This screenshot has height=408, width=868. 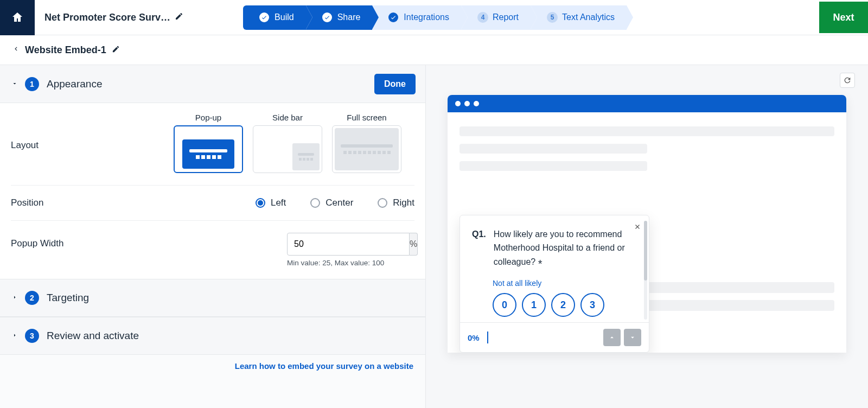 What do you see at coordinates (554, 337) in the screenshot?
I see `popup-footer: 0%` at bounding box center [554, 337].